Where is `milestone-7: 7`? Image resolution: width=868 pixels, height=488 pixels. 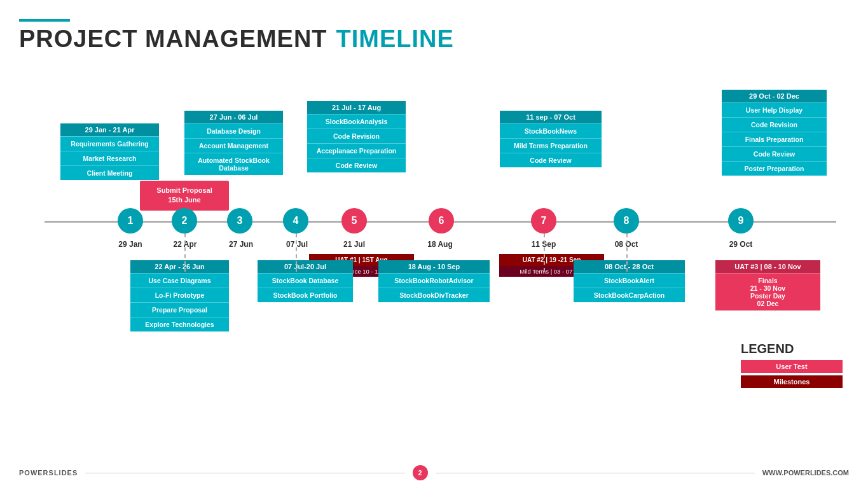 milestone-7: 7 is located at coordinates (544, 221).